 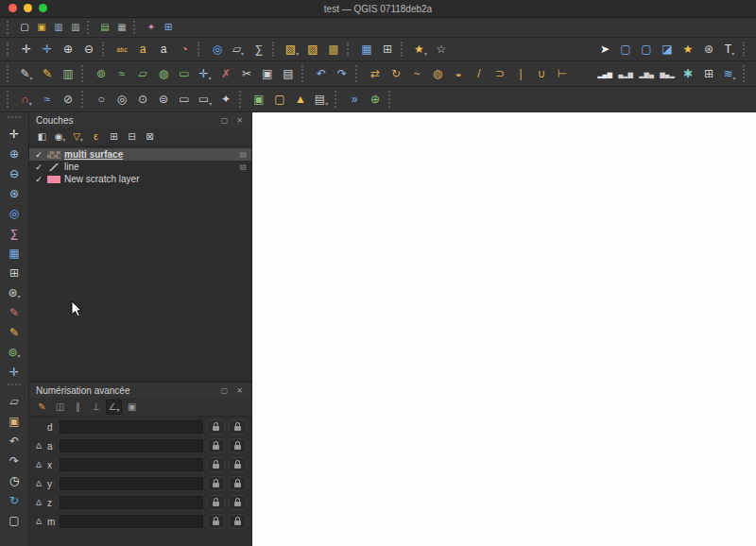 What do you see at coordinates (184, 74) in the screenshot?
I see `add-rectangle-feature-icon: ▭` at bounding box center [184, 74].